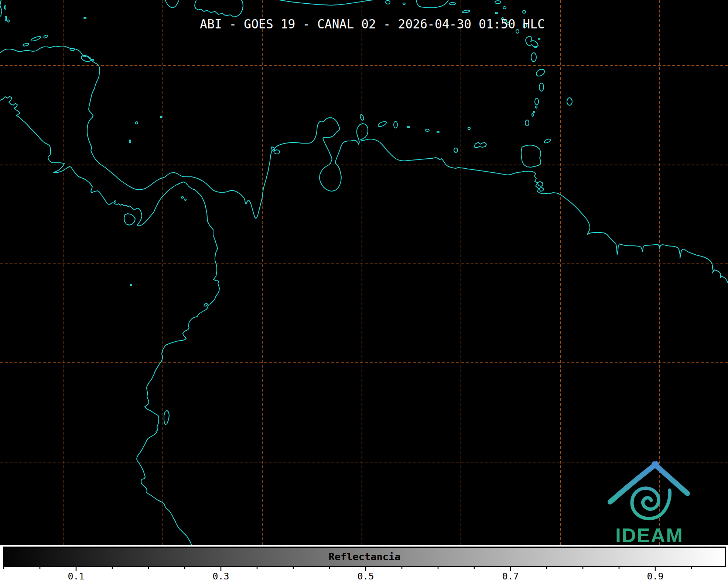 The image size is (728, 582). I want to click on colorbar-tick-label: 0.9, so click(655, 576).